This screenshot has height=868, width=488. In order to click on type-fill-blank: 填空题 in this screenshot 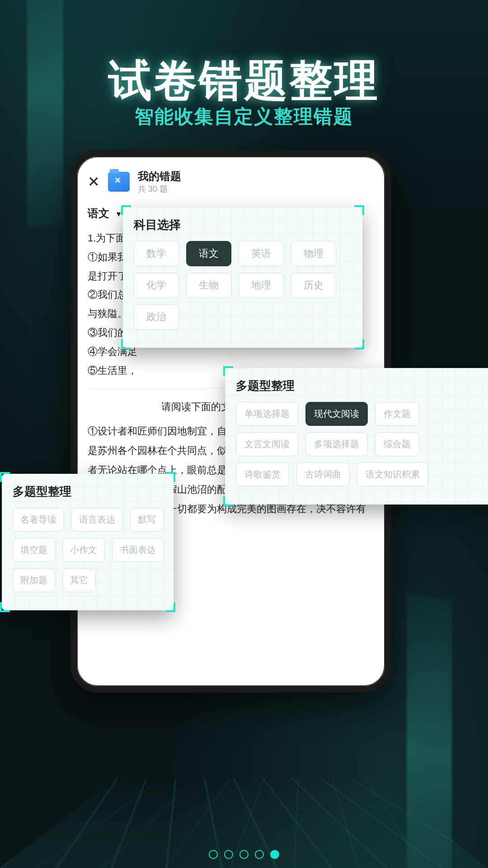, I will do `click(34, 550)`.